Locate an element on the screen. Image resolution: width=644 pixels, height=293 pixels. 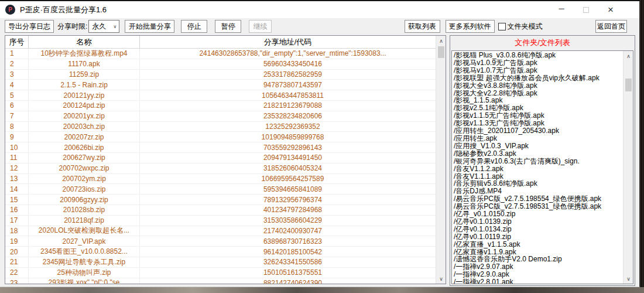
toolbar: 导出分享日志 分享时限: 永久 ∨ 开始批量分享 停止 暂停 继续 获取列表 更… is located at coordinates (320, 26).